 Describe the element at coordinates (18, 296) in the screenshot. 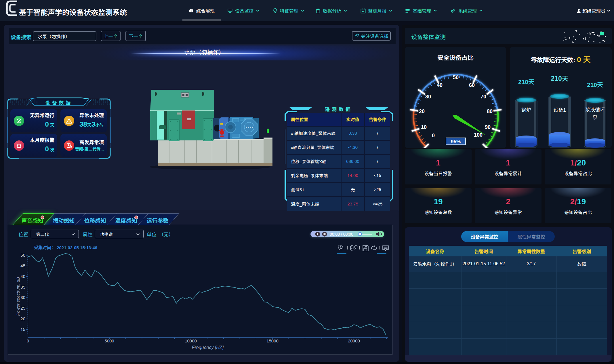

I see `svg-text: Power spectrum, dB` at that location.